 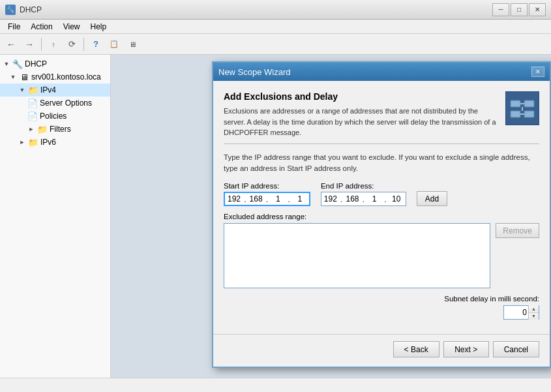 I want to click on maximize-button: □, so click(x=519, y=10).